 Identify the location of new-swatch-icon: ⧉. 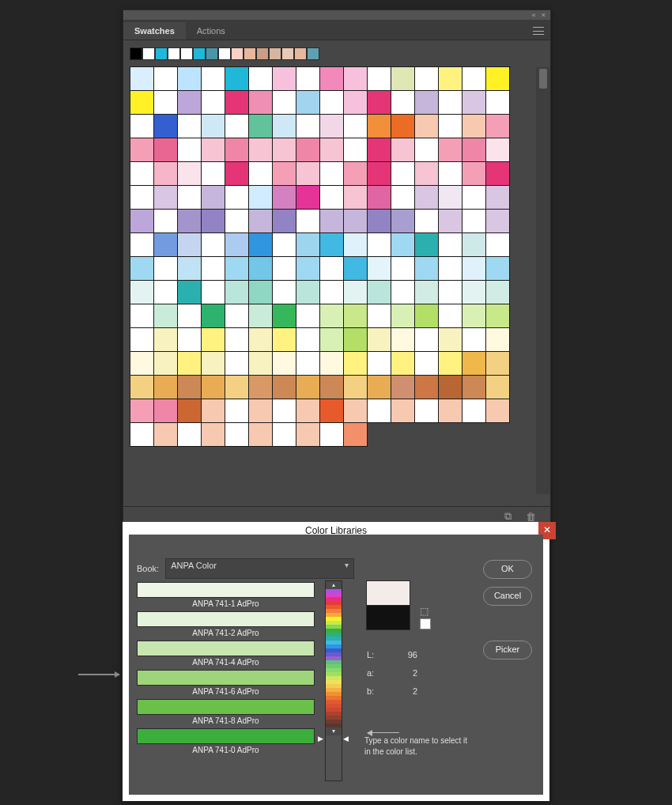
(508, 516).